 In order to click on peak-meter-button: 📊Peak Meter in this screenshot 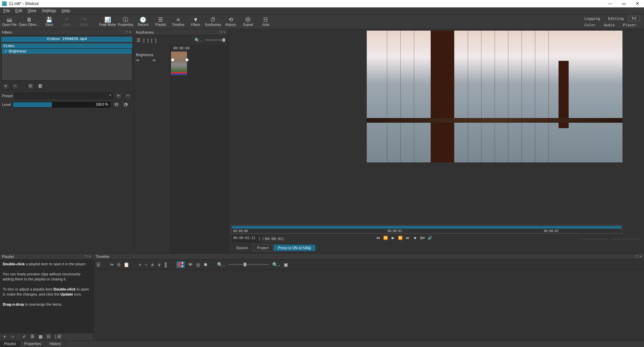, I will do `click(108, 22)`.